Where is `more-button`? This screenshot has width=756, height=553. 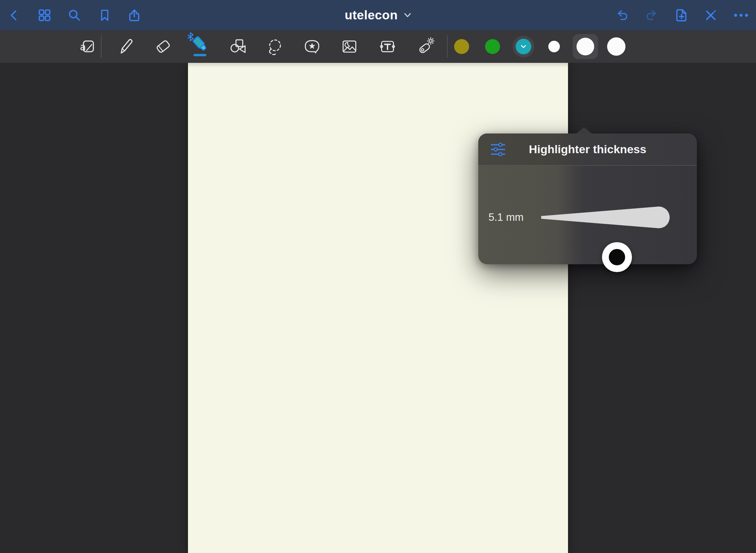
more-button is located at coordinates (741, 15).